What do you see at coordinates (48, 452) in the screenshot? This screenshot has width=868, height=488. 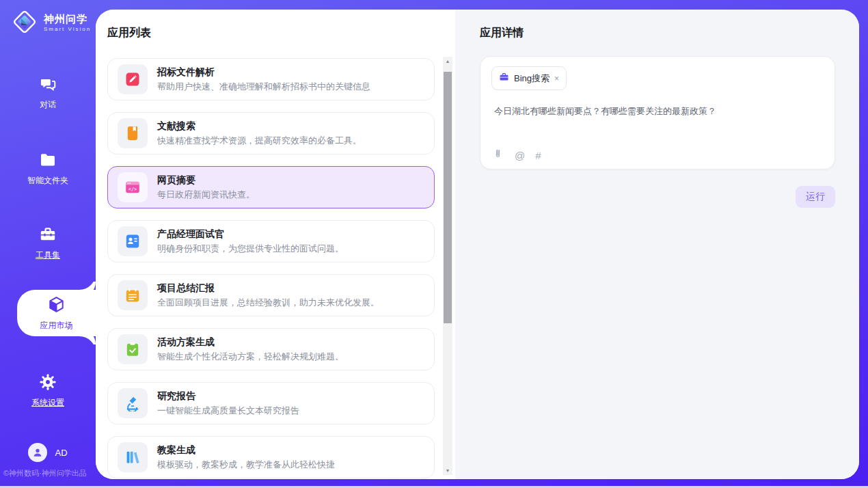 I see `user-row: AD` at bounding box center [48, 452].